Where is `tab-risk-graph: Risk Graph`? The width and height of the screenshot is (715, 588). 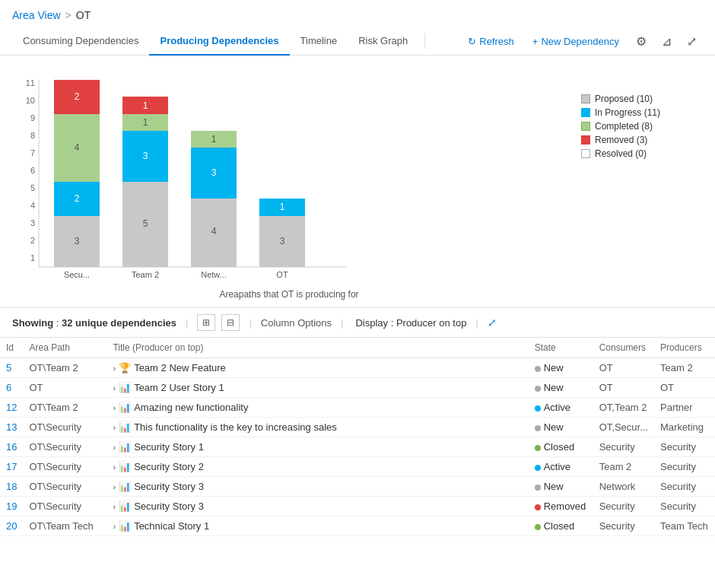 tab-risk-graph: Risk Graph is located at coordinates (383, 41).